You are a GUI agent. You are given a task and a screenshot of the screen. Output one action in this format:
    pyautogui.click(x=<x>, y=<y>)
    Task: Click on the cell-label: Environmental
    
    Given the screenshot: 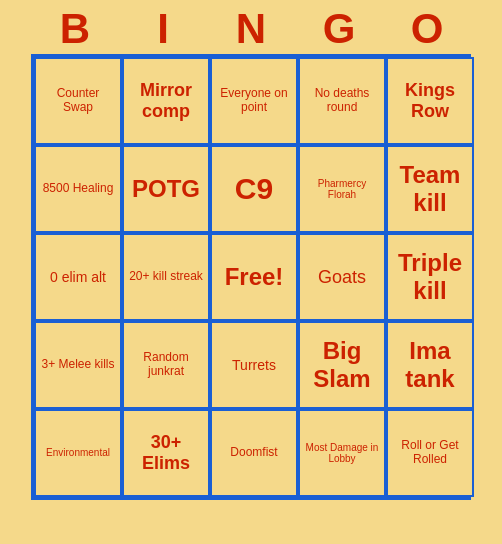 What is the action you would take?
    pyautogui.click(x=78, y=453)
    